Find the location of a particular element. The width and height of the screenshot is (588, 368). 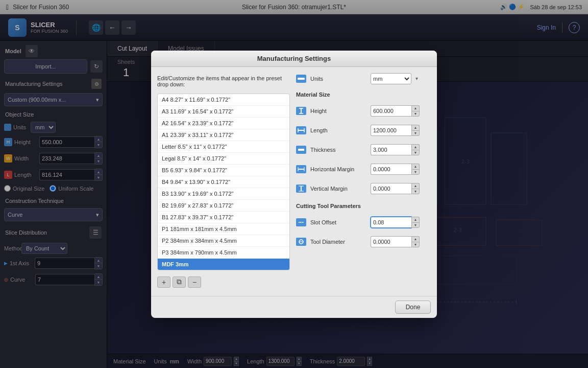

dialog-length-up: ▲ is located at coordinates (415, 128).